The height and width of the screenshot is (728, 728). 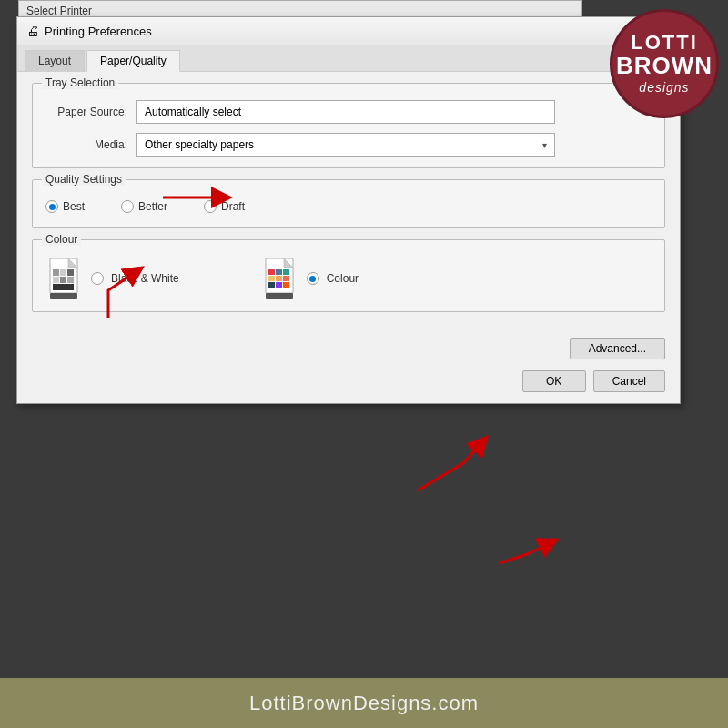 I want to click on media-dropdown: Other specialty papers ▾, so click(x=346, y=145).